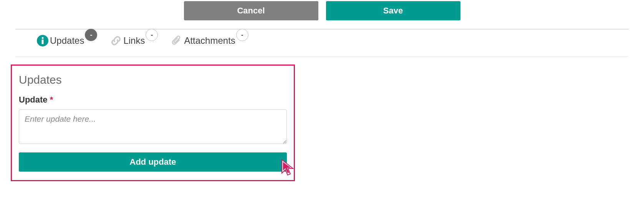  Describe the element at coordinates (134, 41) in the screenshot. I see `tab-links: Links -` at that location.